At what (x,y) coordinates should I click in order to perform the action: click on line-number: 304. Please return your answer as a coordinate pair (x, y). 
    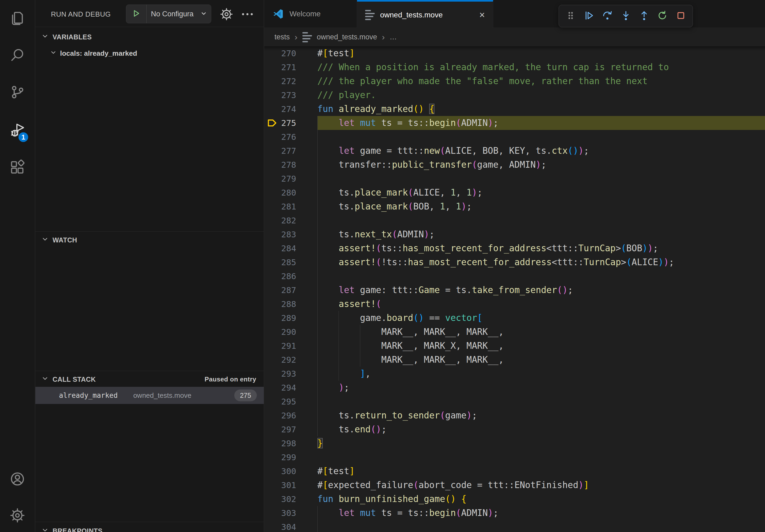
    Looking at the image, I should click on (288, 526).